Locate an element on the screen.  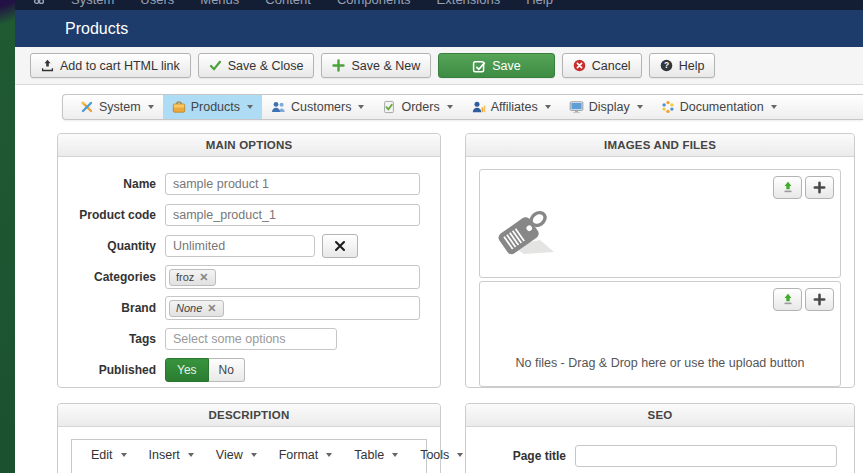
upload-image-button is located at coordinates (788, 188).